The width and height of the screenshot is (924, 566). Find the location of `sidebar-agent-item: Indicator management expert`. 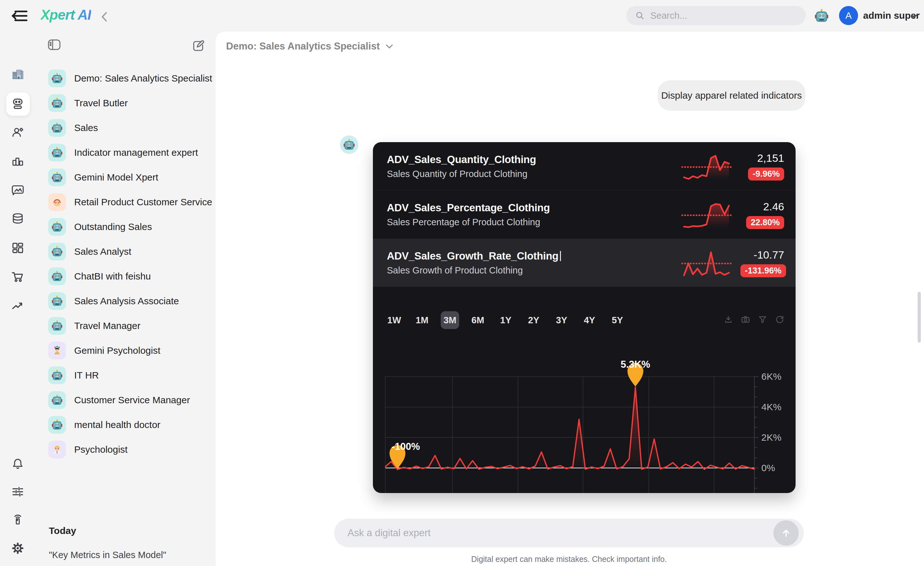

sidebar-agent-item: Indicator management expert is located at coordinates (126, 153).